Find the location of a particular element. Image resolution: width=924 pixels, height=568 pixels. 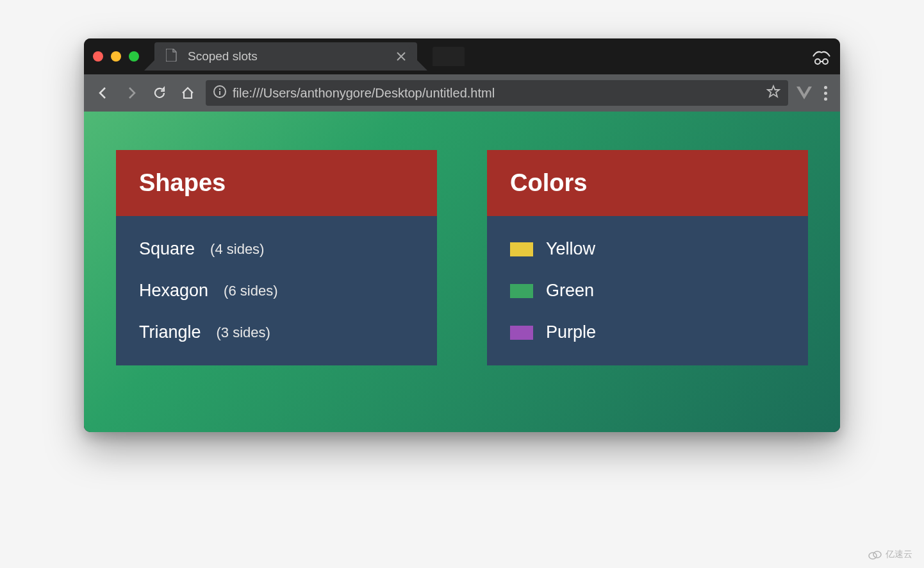

color-name: Yellow is located at coordinates (570, 249).